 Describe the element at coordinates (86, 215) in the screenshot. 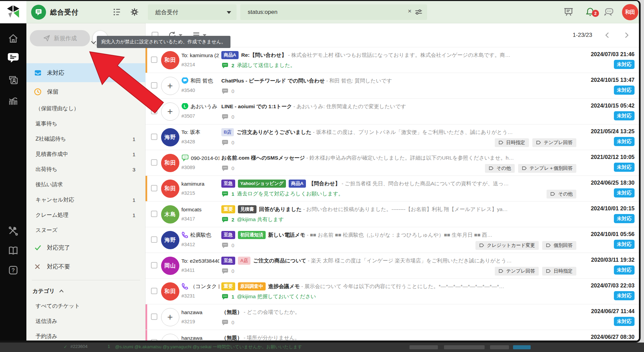

I see `sidebar-item: クレーム処理1` at that location.